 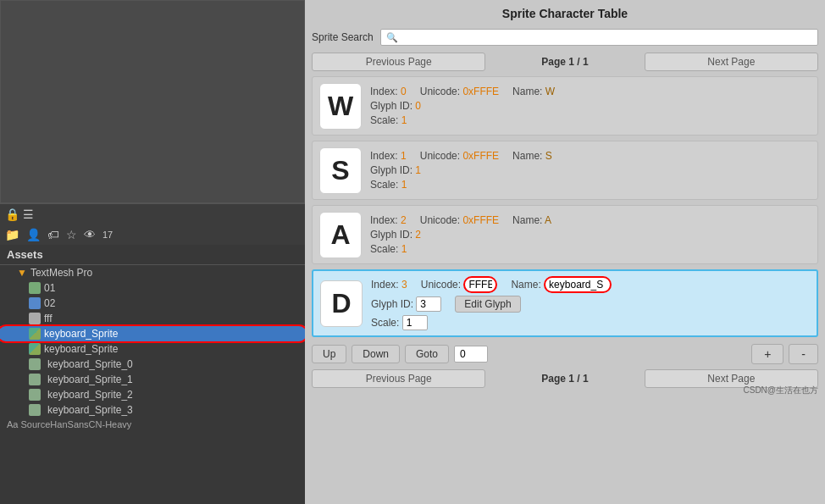 What do you see at coordinates (152, 334) in the screenshot?
I see `asset-item-keyboard-sprite-selected: keyboard_Sprite` at bounding box center [152, 334].